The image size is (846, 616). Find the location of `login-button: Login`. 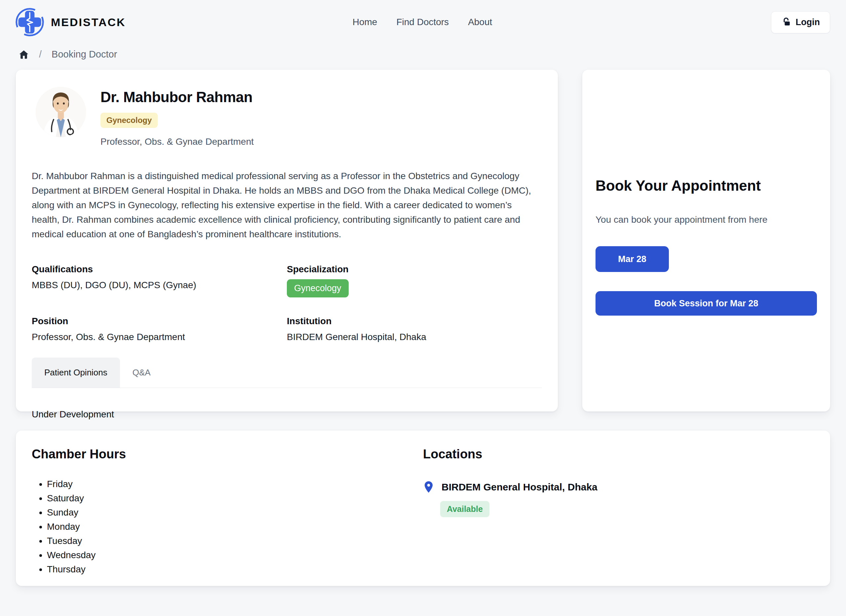

login-button: Login is located at coordinates (800, 22).